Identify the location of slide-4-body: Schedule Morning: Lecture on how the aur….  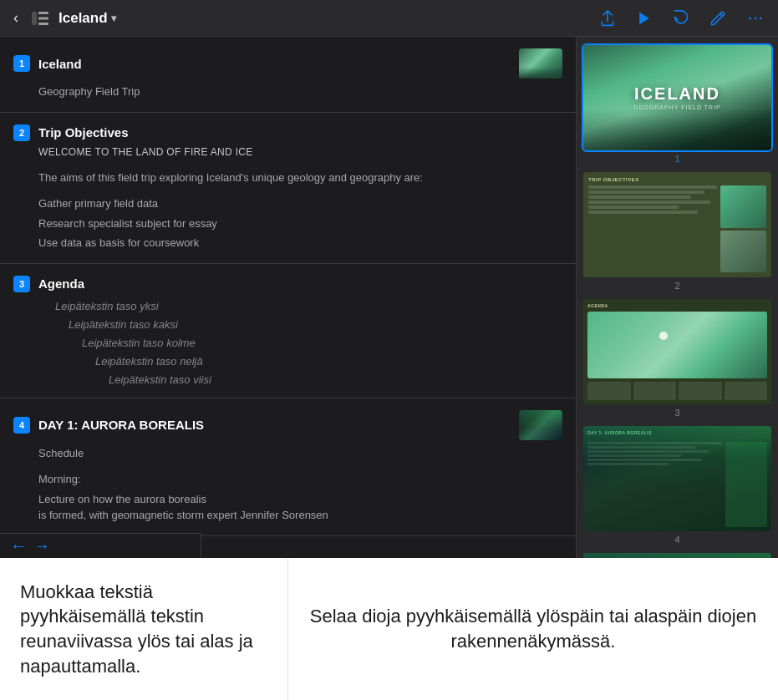
(287, 484).